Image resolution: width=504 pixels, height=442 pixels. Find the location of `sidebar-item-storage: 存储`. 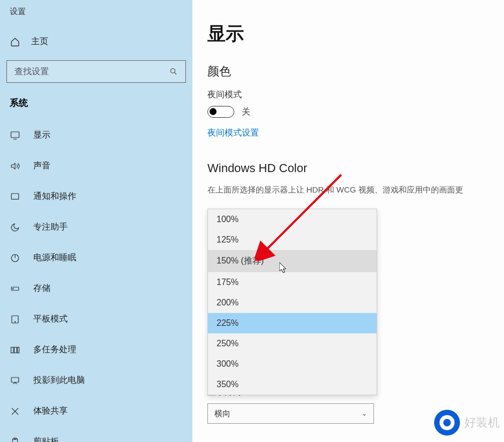

sidebar-item-storage: 存储 is located at coordinates (96, 288).